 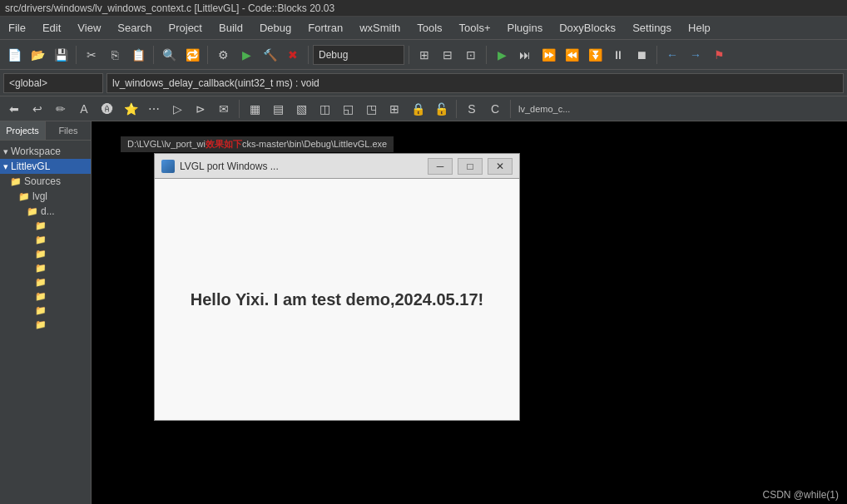 I want to click on menu-file: File, so click(x=17, y=28).